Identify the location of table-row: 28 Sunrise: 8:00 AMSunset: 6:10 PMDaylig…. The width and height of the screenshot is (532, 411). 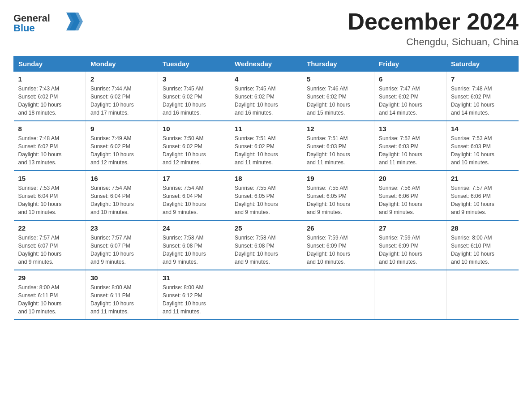
(483, 245).